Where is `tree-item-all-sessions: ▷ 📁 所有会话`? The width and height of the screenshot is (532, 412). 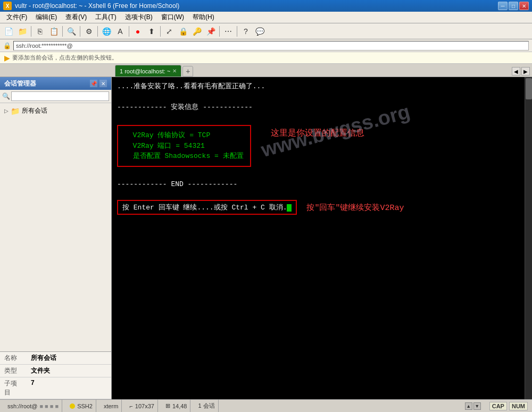 tree-item-all-sessions: ▷ 📁 所有会话 is located at coordinates (55, 111).